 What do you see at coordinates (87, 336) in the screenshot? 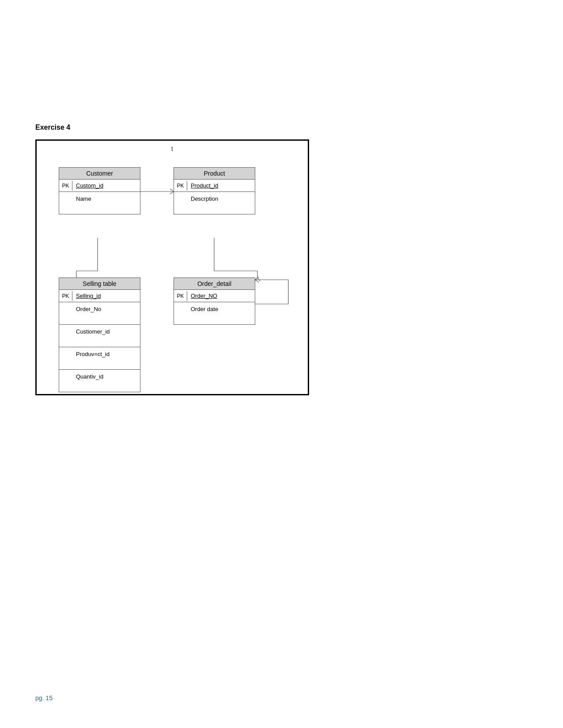
I see `selling-custiomer-field: Custiomer_id` at bounding box center [87, 336].